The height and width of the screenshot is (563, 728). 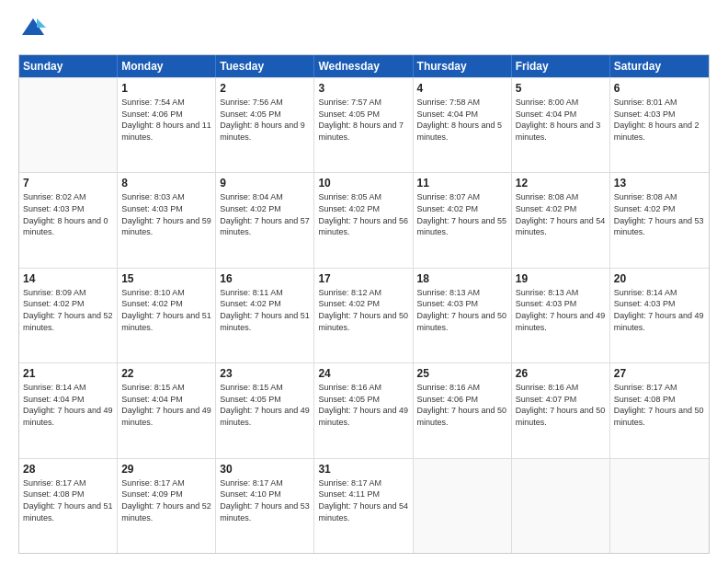 What do you see at coordinates (166, 183) in the screenshot?
I see `day-number: 8` at bounding box center [166, 183].